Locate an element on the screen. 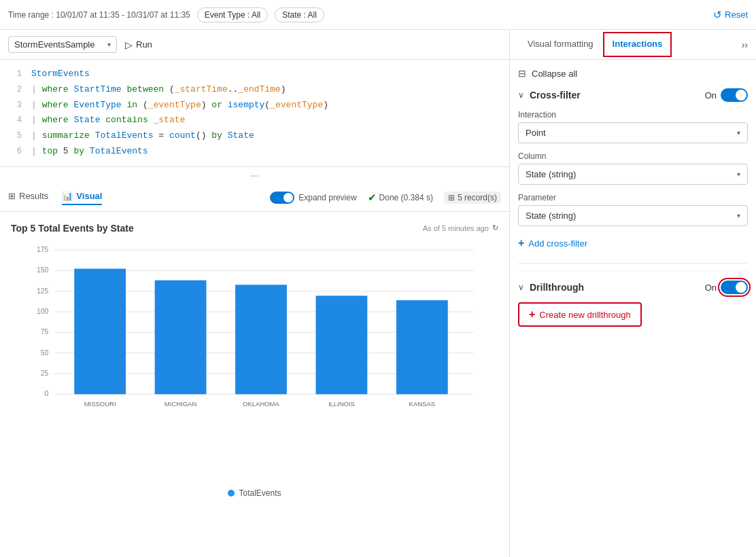 Image resolution: width=756 pixels, height=557 pixels. code-line-6: 6 | top 5 by TotalEvents is located at coordinates (254, 152).